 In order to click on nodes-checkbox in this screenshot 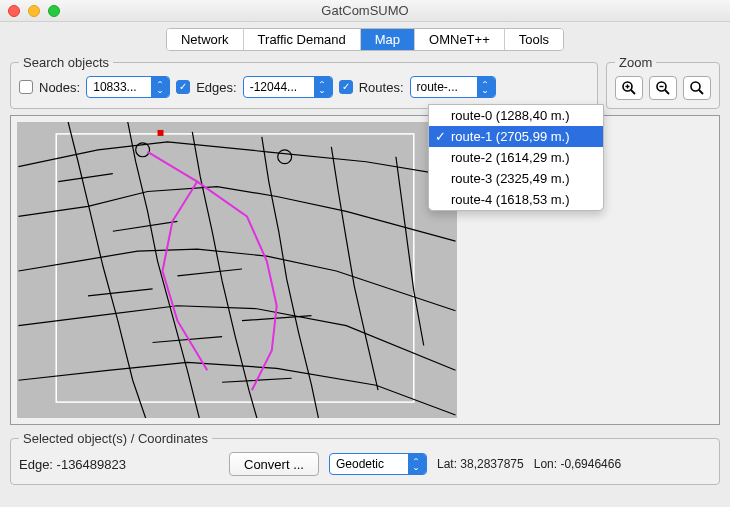, I will do `click(26, 87)`.